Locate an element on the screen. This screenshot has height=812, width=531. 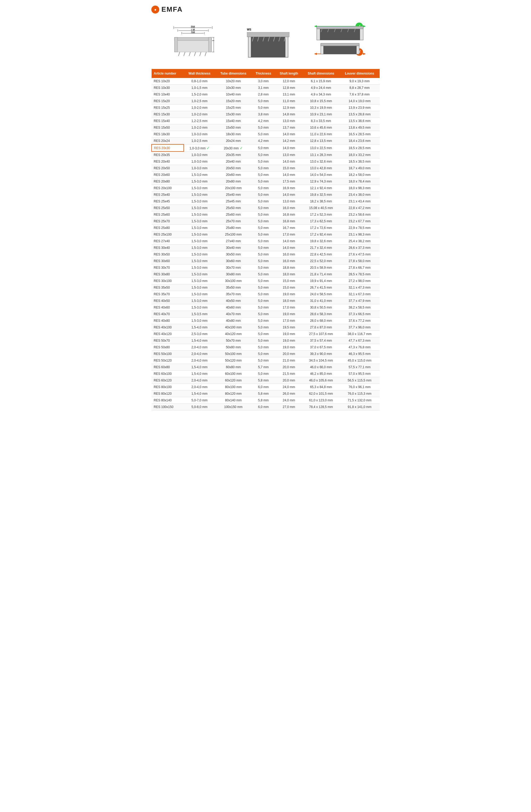
table-row: RES 15x301,0-2,0 mm15x30 mm3,8 mm14,8 mm… is located at coordinates (266, 115).